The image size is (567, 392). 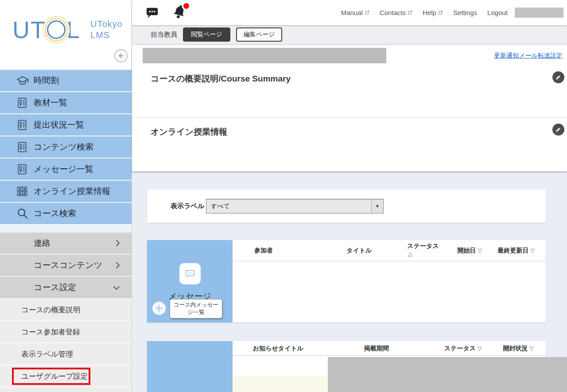 I want to click on top-bar: Manual Contacts Help, so click(x=350, y=12).